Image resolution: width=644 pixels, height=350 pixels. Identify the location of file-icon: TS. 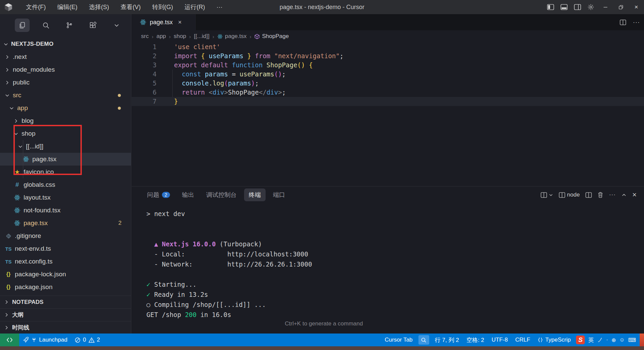
(8, 249).